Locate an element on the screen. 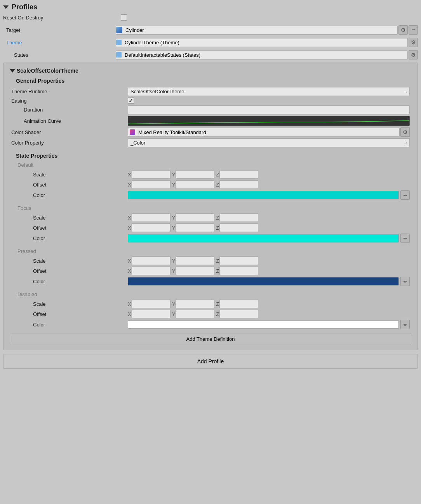 This screenshot has width=421, height=504. focus-scale-z-label: Z is located at coordinates (217, 218).